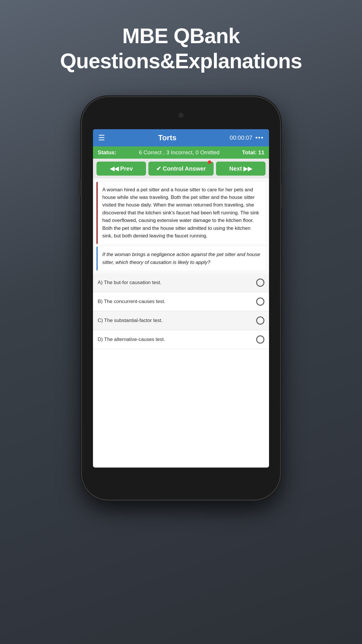 The image size is (362, 644). I want to click on controls-row: ◀◀ Prev ✔ Control Answer Next ▶▶, so click(181, 169).